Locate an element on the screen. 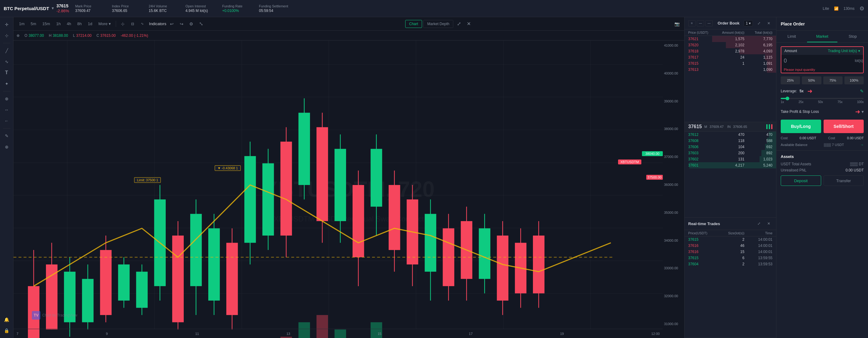 The width and height of the screenshot is (868, 338). rtt-header: Real-time Trades ⤢ ✕ is located at coordinates (731, 224).